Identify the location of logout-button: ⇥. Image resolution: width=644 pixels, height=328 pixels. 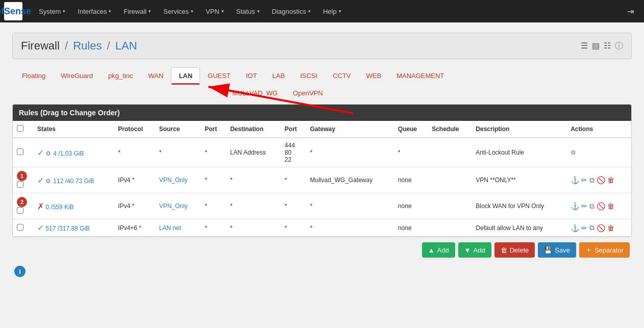
(631, 11).